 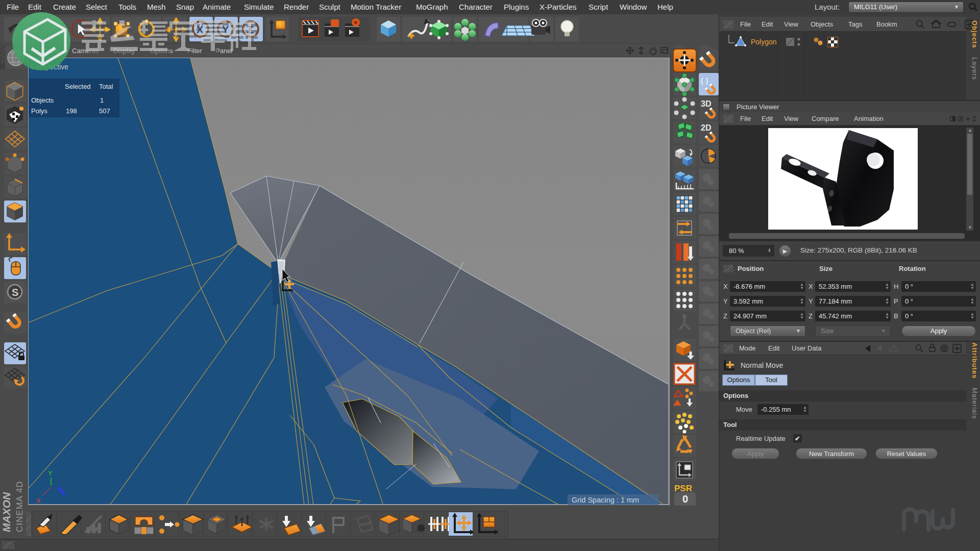 What do you see at coordinates (605, 500) in the screenshot?
I see `svg-text: Grid Spacing : 1 mm` at bounding box center [605, 500].